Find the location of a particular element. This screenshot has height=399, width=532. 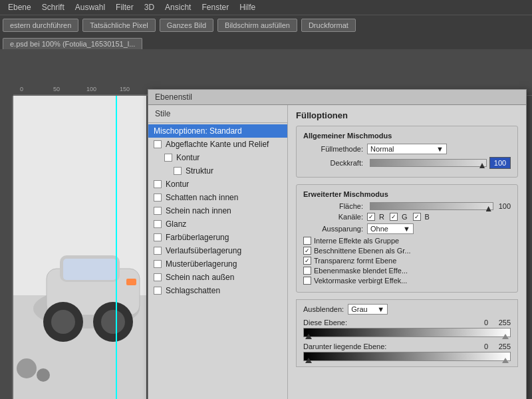

menu-filter: Filter is located at coordinates (125, 7).